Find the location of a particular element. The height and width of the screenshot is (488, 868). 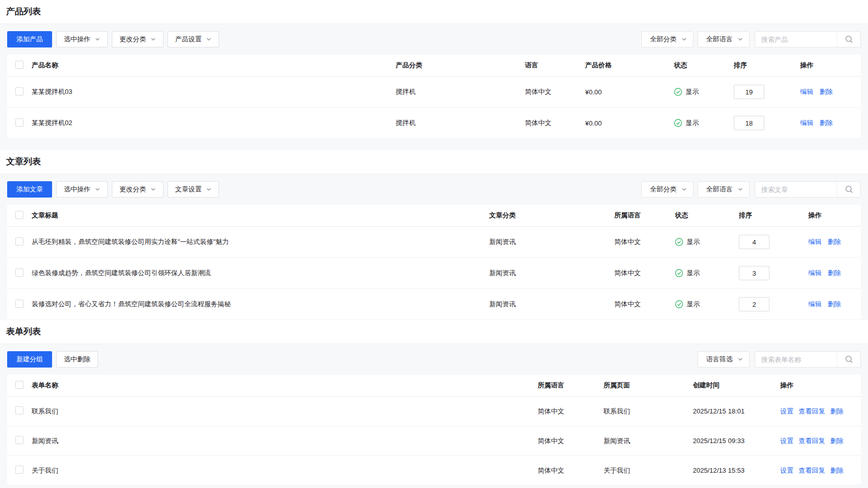

products-toolbar: 添加产品 选中操作 更改分类 产品设置 全部分类 全部语言 is located at coordinates (434, 39).